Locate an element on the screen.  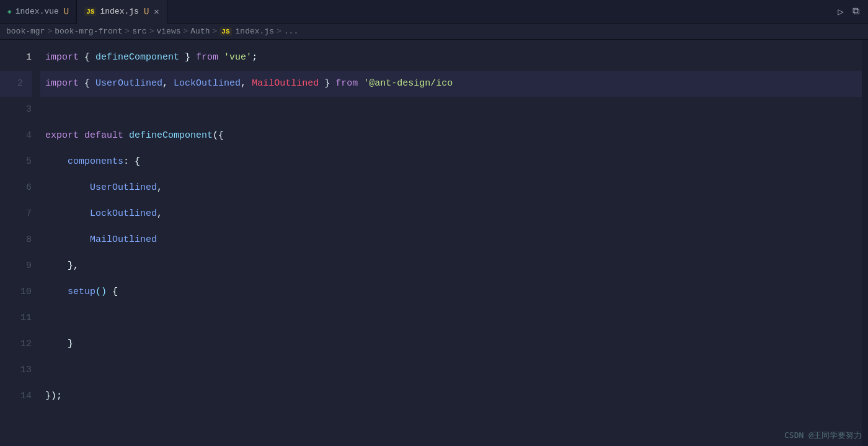
js-icon: JS is located at coordinates (91, 12).